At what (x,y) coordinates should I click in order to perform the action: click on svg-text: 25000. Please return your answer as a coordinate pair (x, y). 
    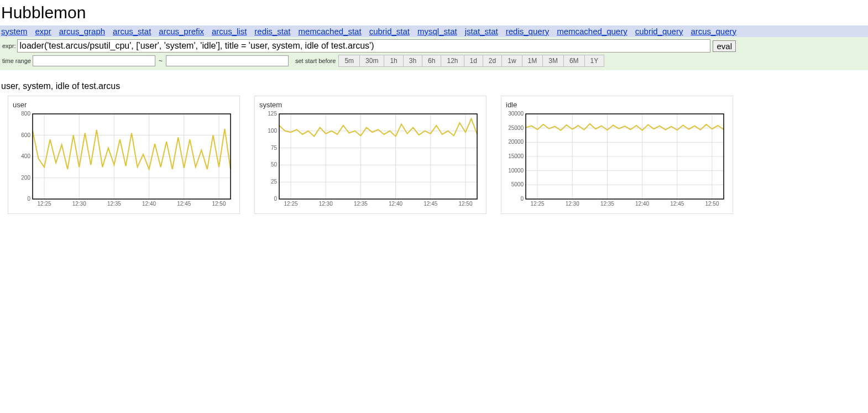
    Looking at the image, I should click on (516, 128).